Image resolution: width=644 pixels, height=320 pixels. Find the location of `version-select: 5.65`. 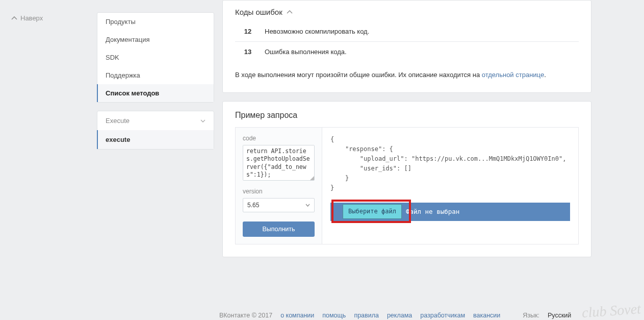

version-select: 5.65 is located at coordinates (278, 205).